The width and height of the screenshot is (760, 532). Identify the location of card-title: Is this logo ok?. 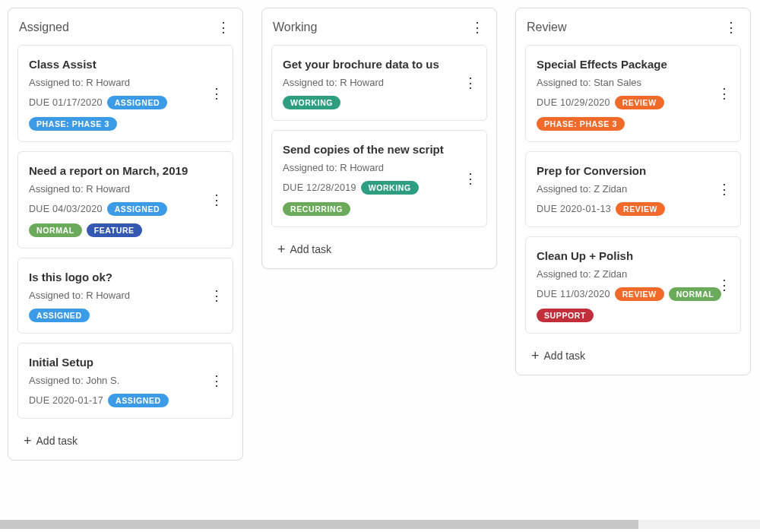
(112, 277).